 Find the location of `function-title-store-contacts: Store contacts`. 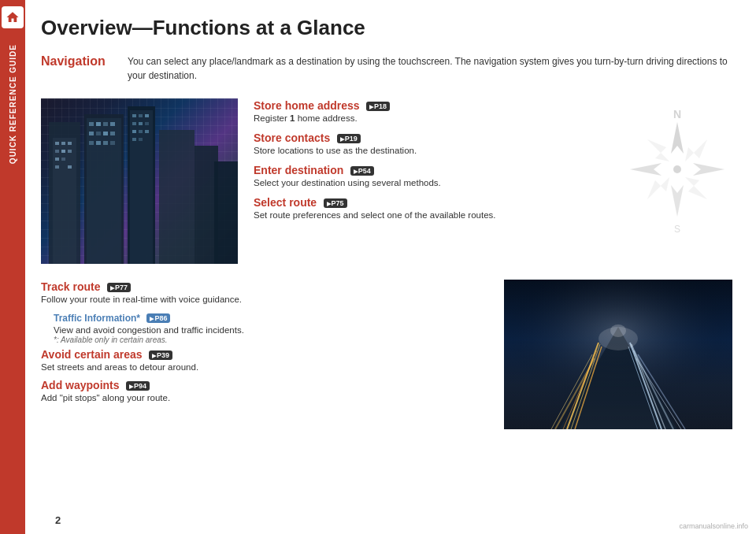

function-title-store-contacts: Store contacts is located at coordinates (291, 138).